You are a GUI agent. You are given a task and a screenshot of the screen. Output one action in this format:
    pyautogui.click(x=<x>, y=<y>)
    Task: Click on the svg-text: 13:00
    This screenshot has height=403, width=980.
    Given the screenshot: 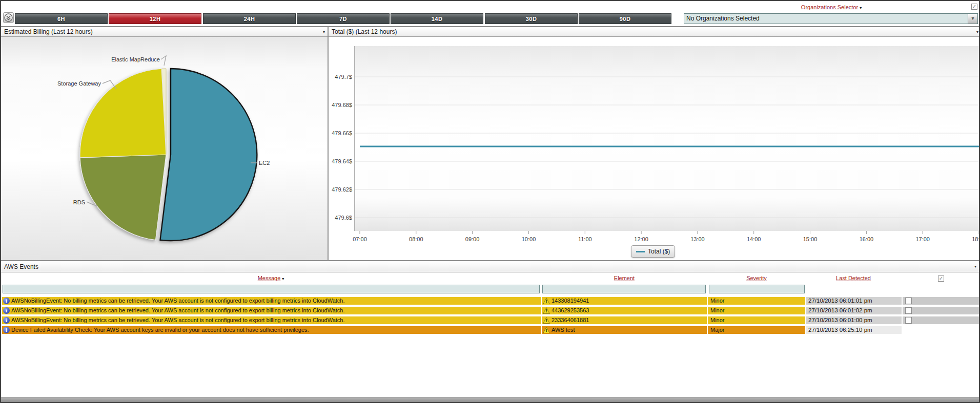 What is the action you would take?
    pyautogui.click(x=698, y=239)
    